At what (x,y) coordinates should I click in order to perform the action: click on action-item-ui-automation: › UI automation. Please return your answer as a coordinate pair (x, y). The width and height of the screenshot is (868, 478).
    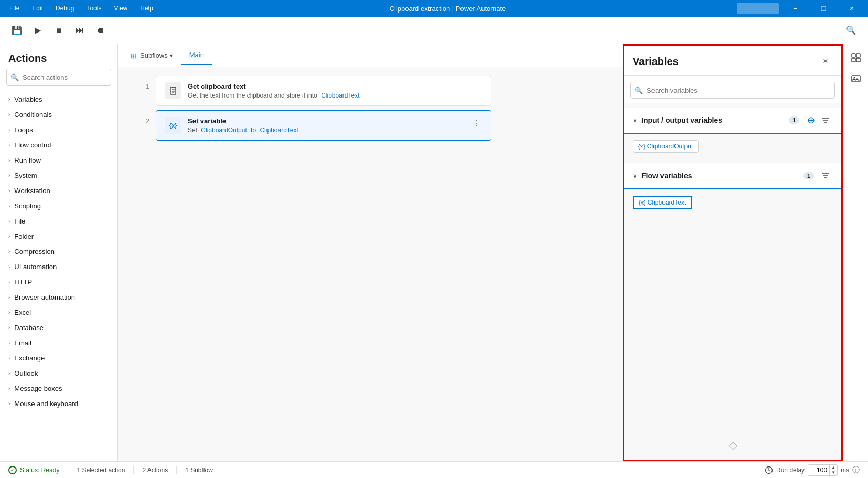
    Looking at the image, I should click on (59, 267).